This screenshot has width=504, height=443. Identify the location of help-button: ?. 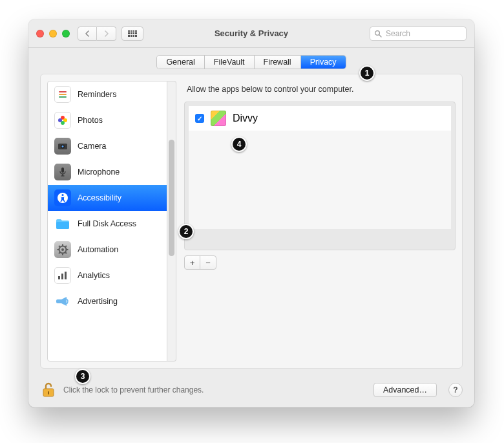
(456, 390).